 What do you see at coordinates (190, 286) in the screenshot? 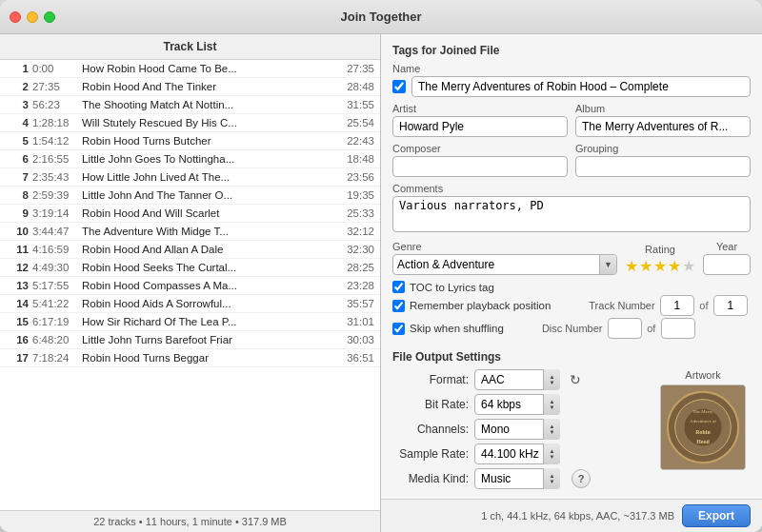
I see `track-row: 13 5:17:55 Robin Hood Compasses A Ma... …` at bounding box center [190, 286].